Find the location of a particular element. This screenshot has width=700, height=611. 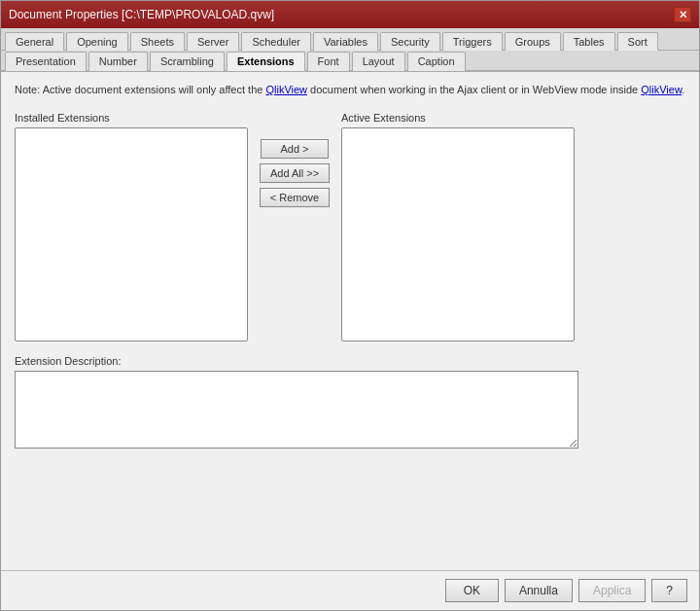

tab-caption: Caption is located at coordinates (437, 61).